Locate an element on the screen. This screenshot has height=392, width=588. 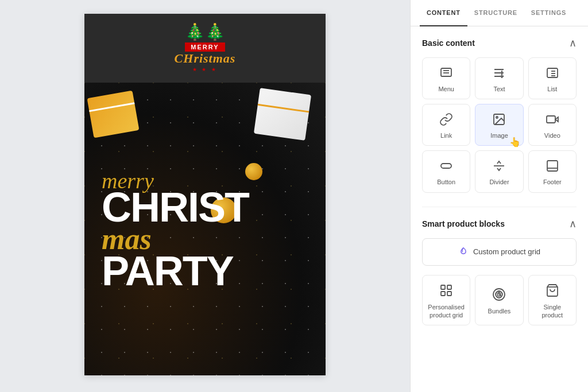
content-item-image: Image 👆 is located at coordinates (499, 125).